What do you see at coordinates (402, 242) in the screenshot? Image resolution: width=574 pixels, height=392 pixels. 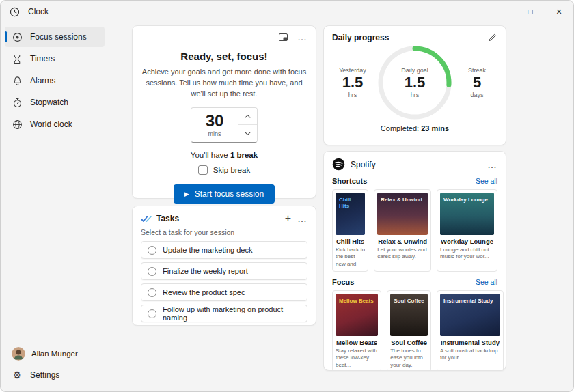 I see `playlist-title: Relax & Unwind` at bounding box center [402, 242].